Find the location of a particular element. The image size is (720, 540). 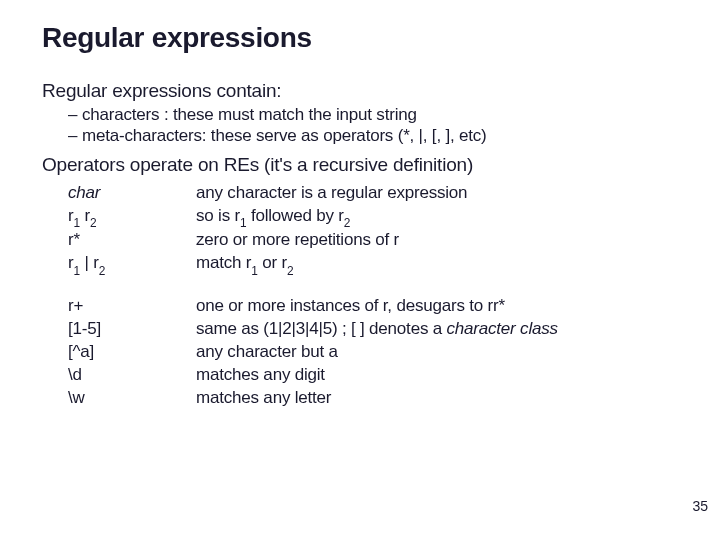

definitions-group-1: charany character is a regular expressio… is located at coordinates (373, 230).